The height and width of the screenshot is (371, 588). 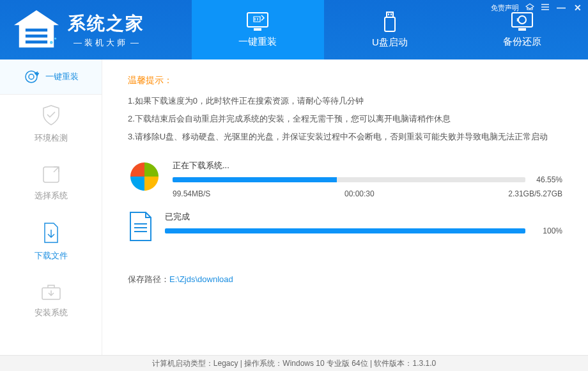 I want to click on download-elapsed: 00:00:30, so click(x=359, y=194).